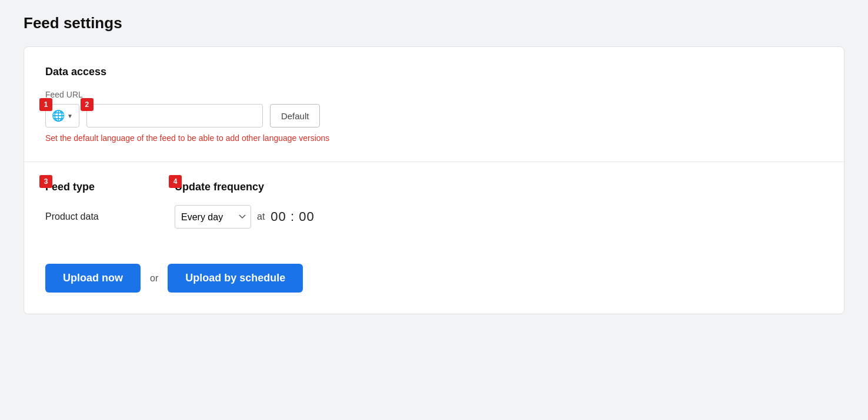  What do you see at coordinates (46, 105) in the screenshot?
I see `annotation-1: 1` at bounding box center [46, 105].